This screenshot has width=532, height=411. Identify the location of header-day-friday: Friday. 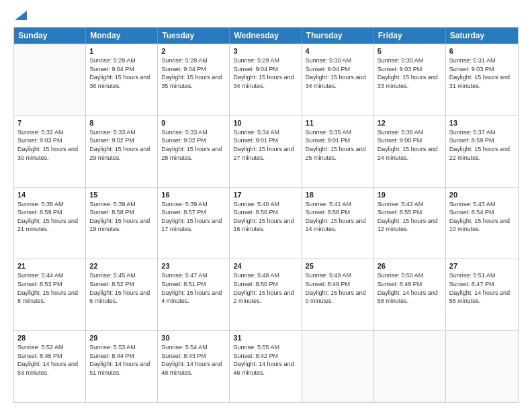
(410, 36).